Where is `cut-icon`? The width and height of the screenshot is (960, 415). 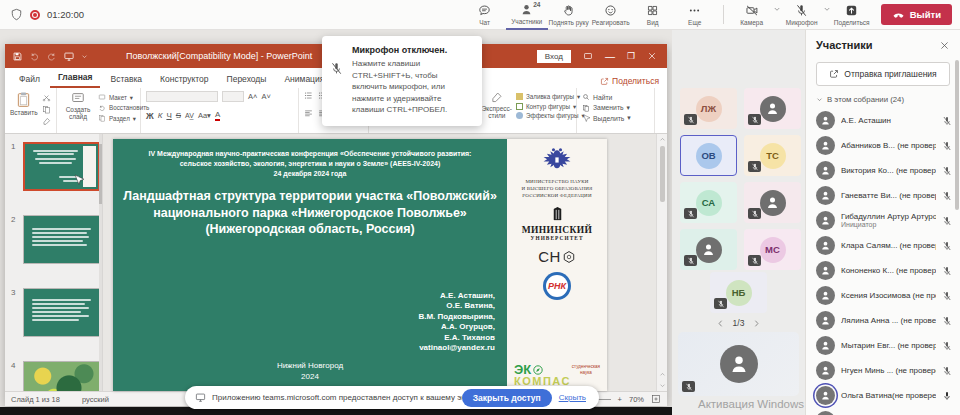 cut-icon is located at coordinates (46, 98).